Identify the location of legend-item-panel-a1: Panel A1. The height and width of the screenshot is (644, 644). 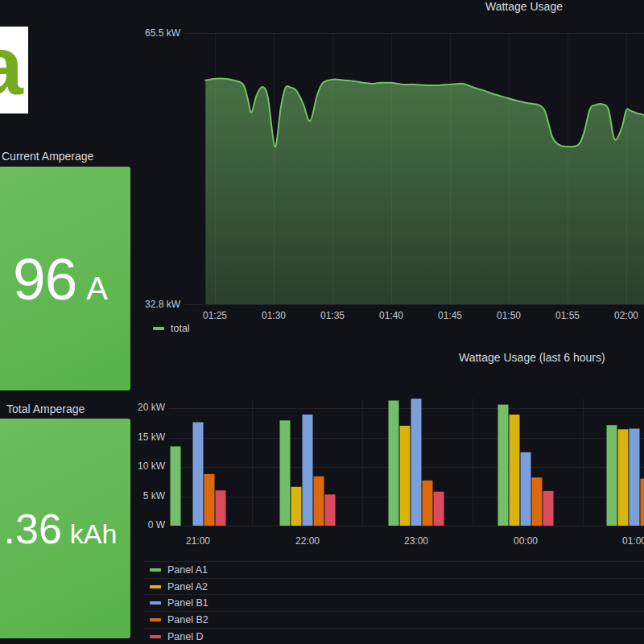
(394, 570).